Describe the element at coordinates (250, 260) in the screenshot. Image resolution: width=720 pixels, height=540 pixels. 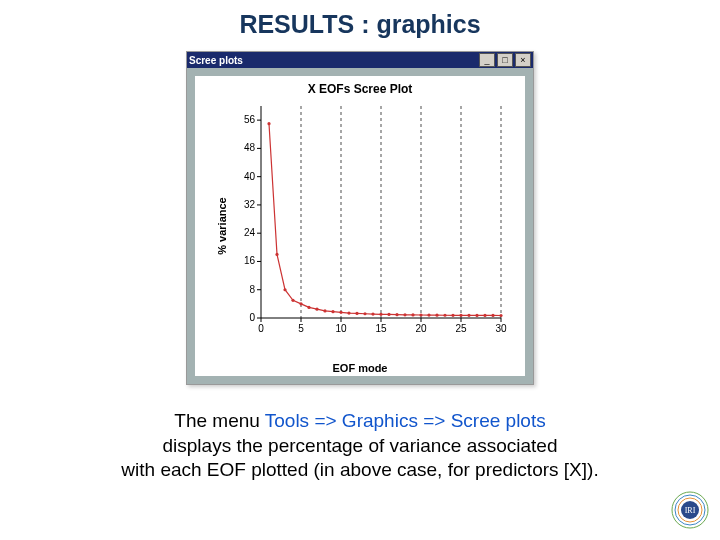
I see `svg-text: 16` at that location.